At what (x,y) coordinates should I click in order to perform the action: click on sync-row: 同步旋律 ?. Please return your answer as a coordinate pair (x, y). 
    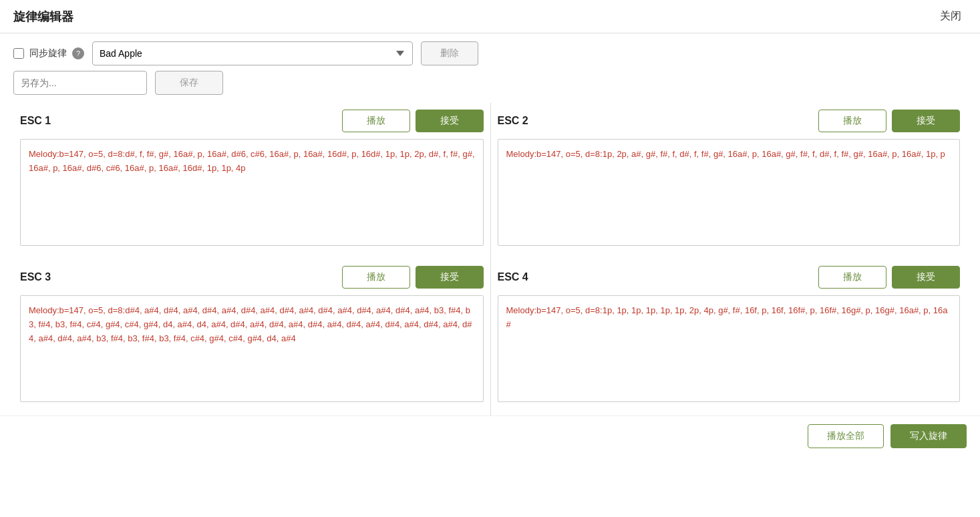
    Looking at the image, I should click on (49, 53).